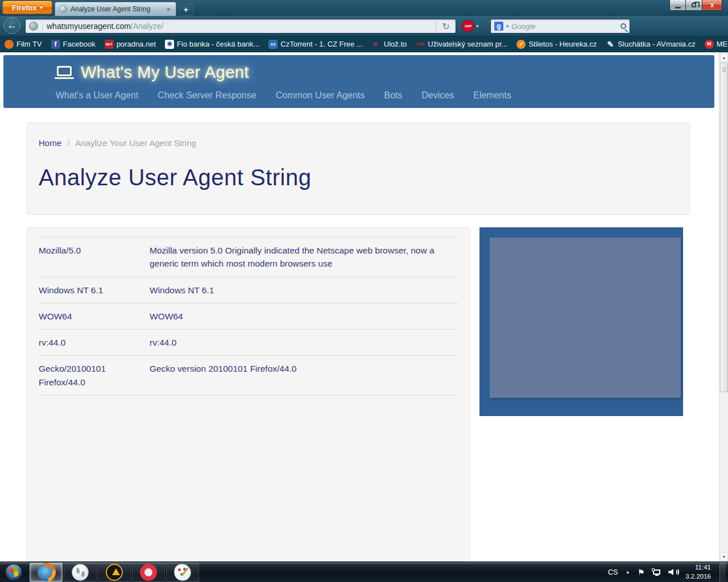 The height and width of the screenshot is (582, 728). What do you see at coordinates (116, 9) in the screenshot?
I see `tab-title: Analyze User Agent String` at bounding box center [116, 9].